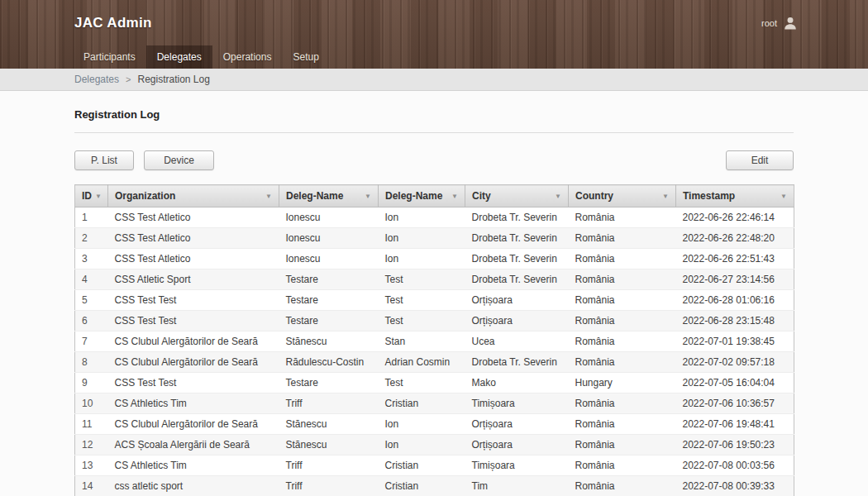 The image size is (868, 496). Describe the element at coordinates (434, 35) in the screenshot. I see `app-header: JAC Admin root ParticipantsDelegatesOper…` at that location.